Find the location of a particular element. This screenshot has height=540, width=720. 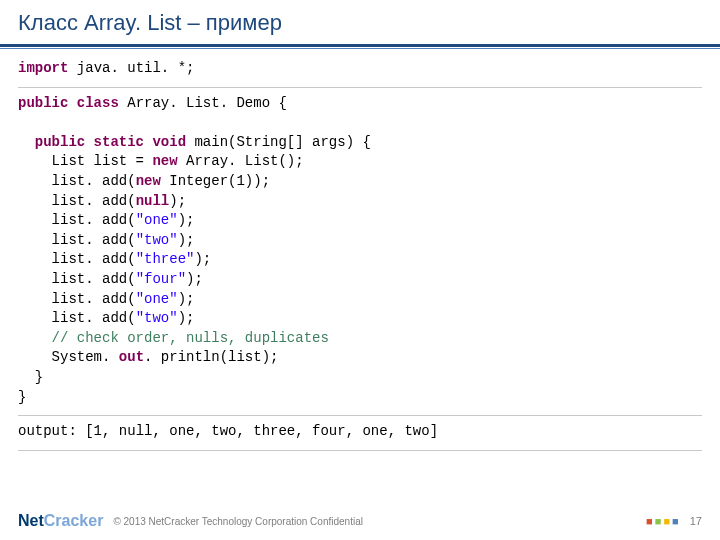

code-text: main(String[] args) { is located at coordinates (278, 142).